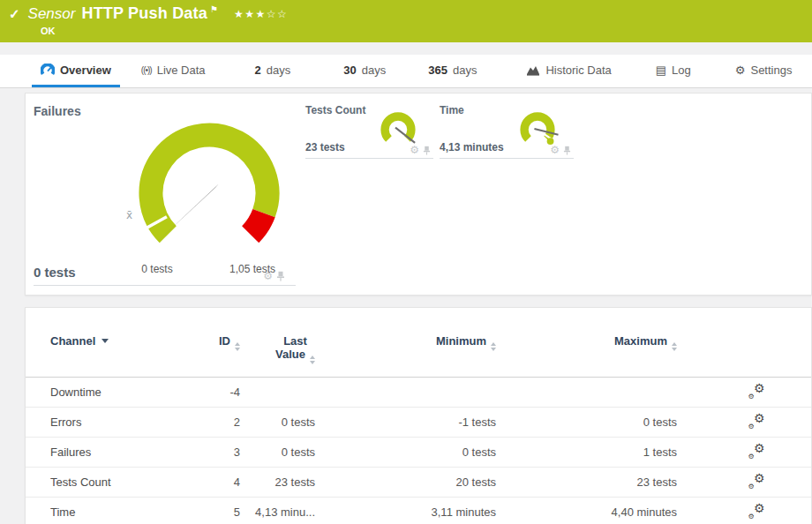  I want to click on failures-gauge-panel: Failures x̄ 0 tests 1,05 tests 0 tests ⚙, so click(164, 193).